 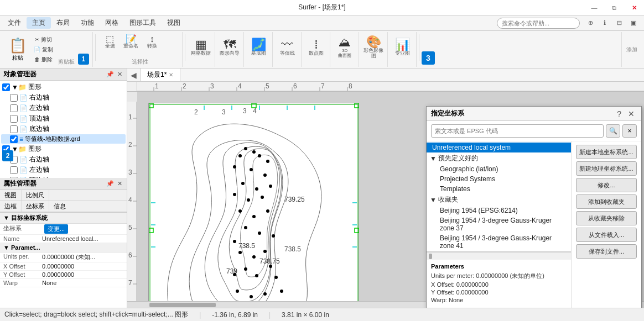 What do you see at coordinates (196, 112) in the screenshot?
I see `svg-text: 2` at bounding box center [196, 112].